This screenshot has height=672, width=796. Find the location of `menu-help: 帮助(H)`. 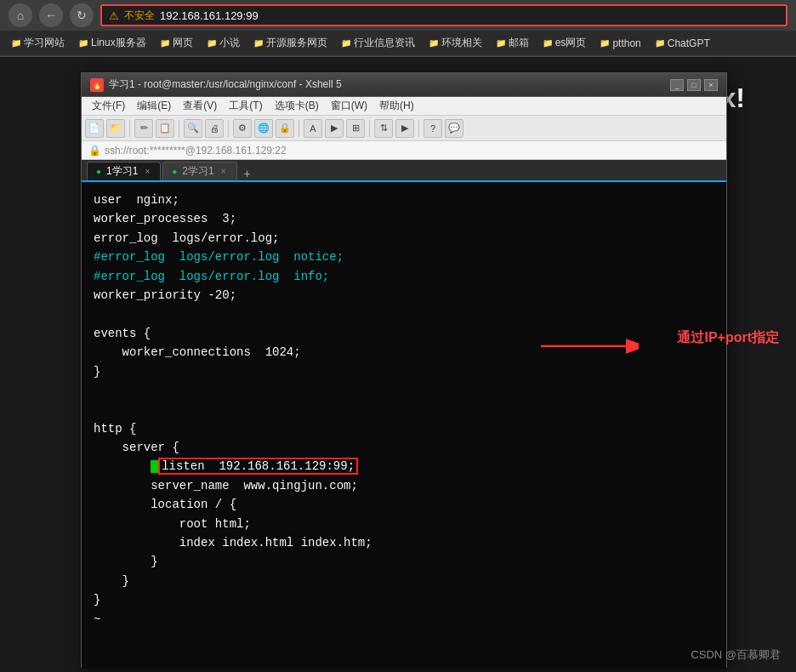

menu-help: 帮助(H) is located at coordinates (396, 105).